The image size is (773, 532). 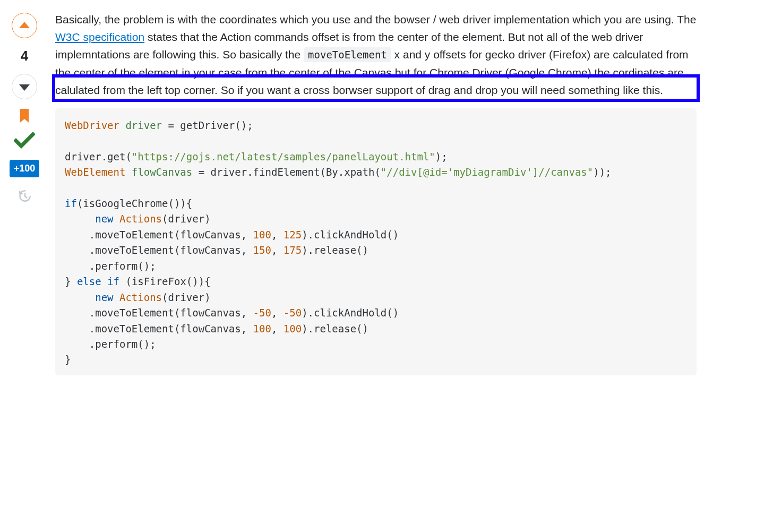 What do you see at coordinates (100, 37) in the screenshot?
I see `w3c-spec-link: W3C specification` at bounding box center [100, 37].